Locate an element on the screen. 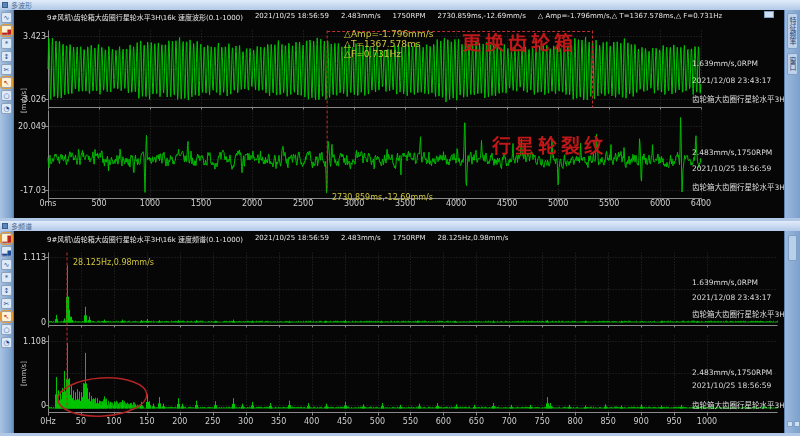 The height and width of the screenshot is (436, 800). mdi-restore-button is located at coordinates (769, 14).